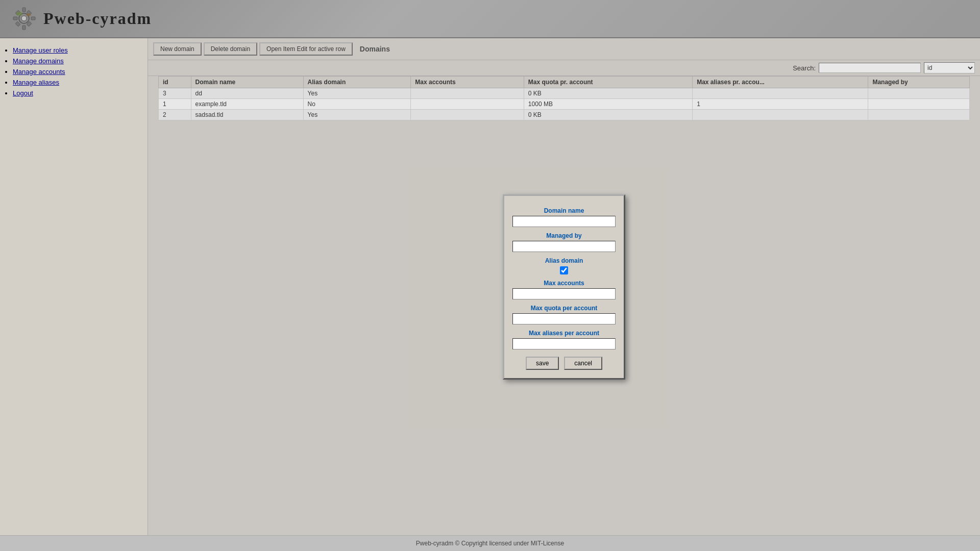 Image resolution: width=980 pixels, height=551 pixels. I want to click on max-aliases-input, so click(564, 344).